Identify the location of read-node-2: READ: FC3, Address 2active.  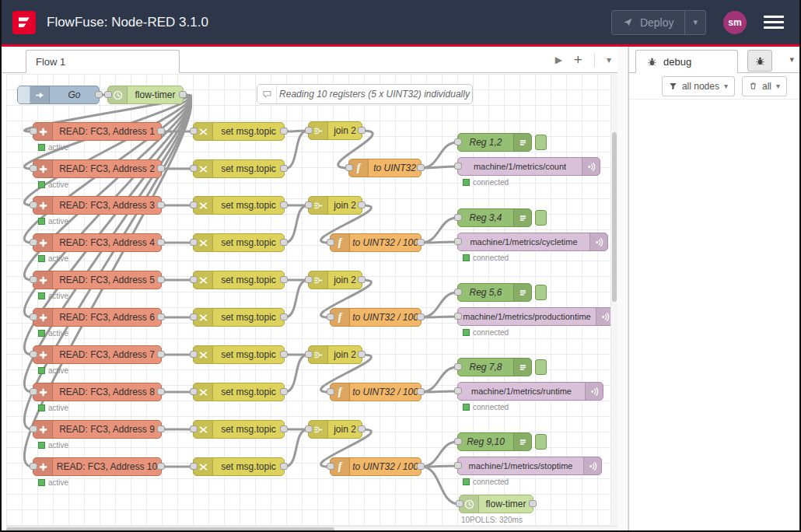
(97, 169).